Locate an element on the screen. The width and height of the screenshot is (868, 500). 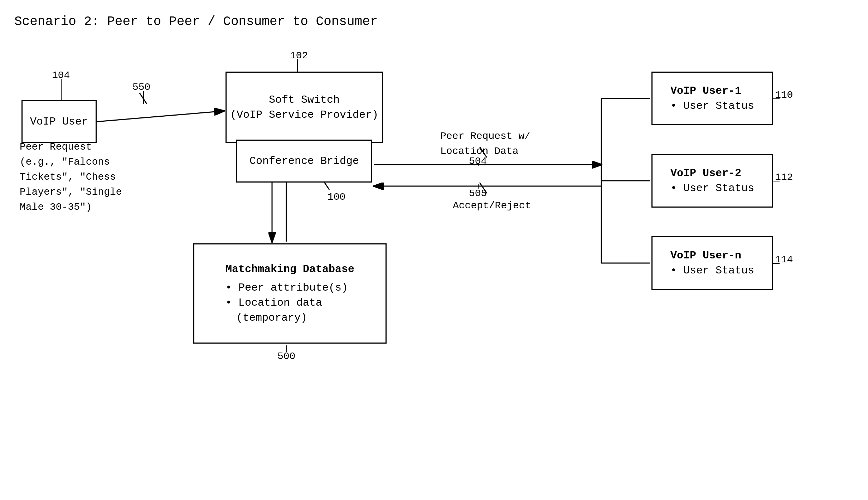
ref-500: 500 is located at coordinates (286, 356).